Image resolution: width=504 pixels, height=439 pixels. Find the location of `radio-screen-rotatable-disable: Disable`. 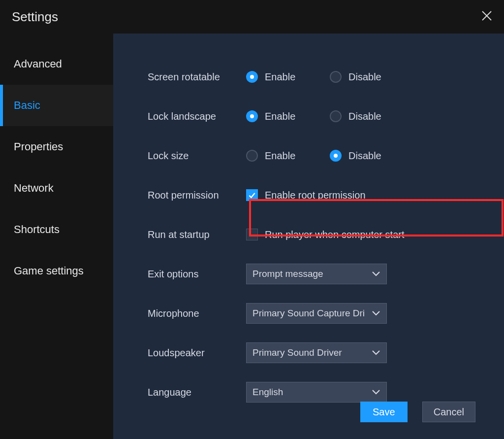

radio-screen-rotatable-disable: Disable is located at coordinates (372, 77).